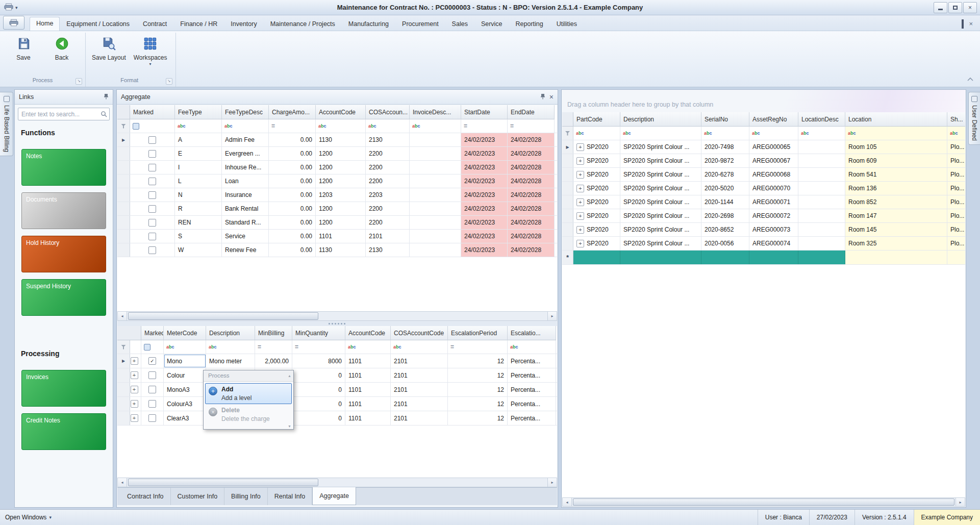  I want to click on column-header-location: Location, so click(896, 119).